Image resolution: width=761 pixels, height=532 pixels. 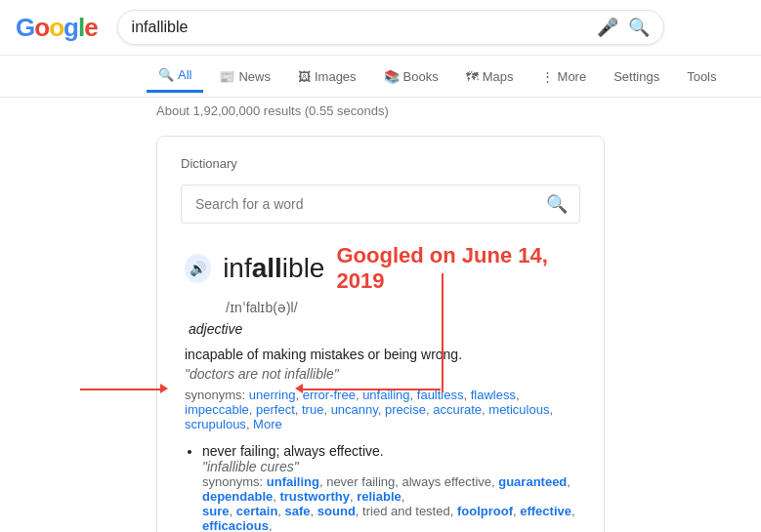 What do you see at coordinates (268, 268) in the screenshot?
I see `word-bold: all` at bounding box center [268, 268].